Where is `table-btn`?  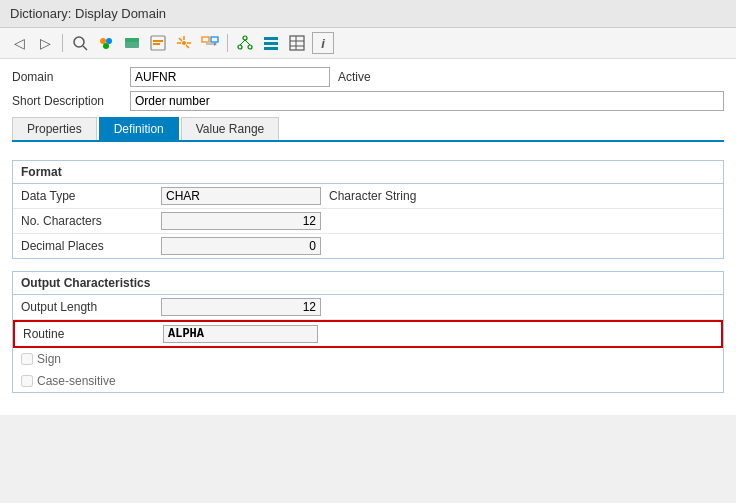
table-btn is located at coordinates (297, 43).